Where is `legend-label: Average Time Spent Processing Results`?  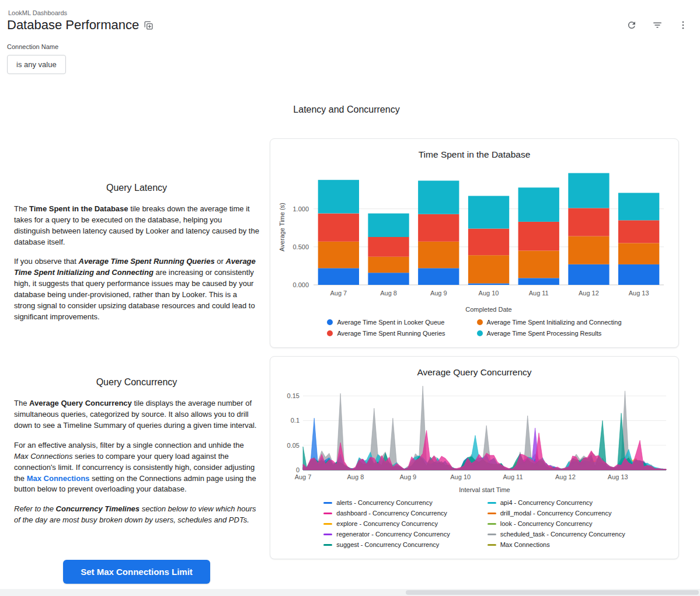 legend-label: Average Time Spent Processing Results is located at coordinates (544, 333).